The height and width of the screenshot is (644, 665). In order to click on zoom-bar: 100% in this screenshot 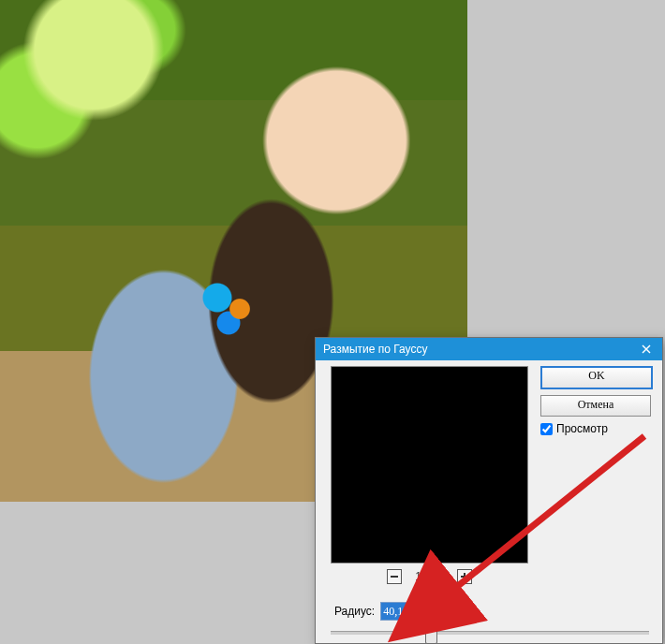, I will do `click(429, 577)`.